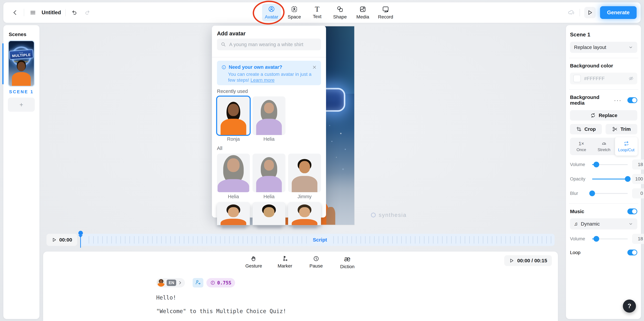  I want to click on trim-button: Trim, so click(622, 129).